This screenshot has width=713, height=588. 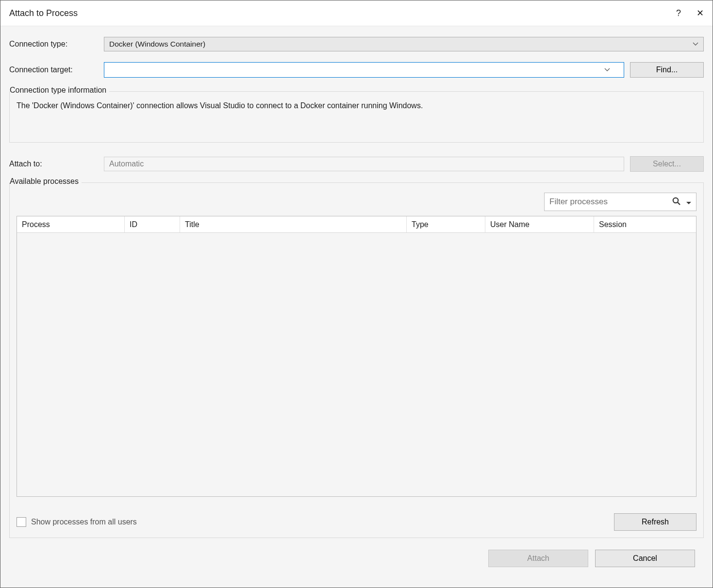 I want to click on cancel-button-label: Cancel, so click(x=645, y=558).